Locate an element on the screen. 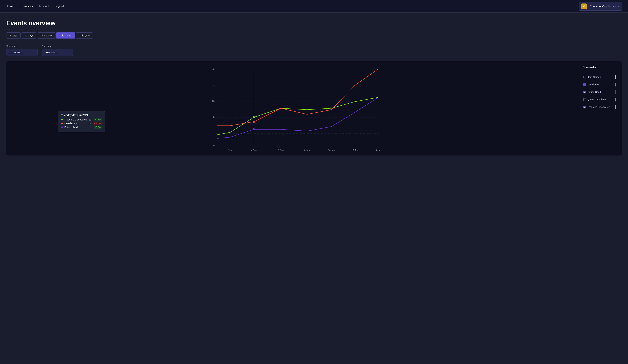 The image size is (628, 364). legend-checkbox-potion: ✓ is located at coordinates (585, 92).